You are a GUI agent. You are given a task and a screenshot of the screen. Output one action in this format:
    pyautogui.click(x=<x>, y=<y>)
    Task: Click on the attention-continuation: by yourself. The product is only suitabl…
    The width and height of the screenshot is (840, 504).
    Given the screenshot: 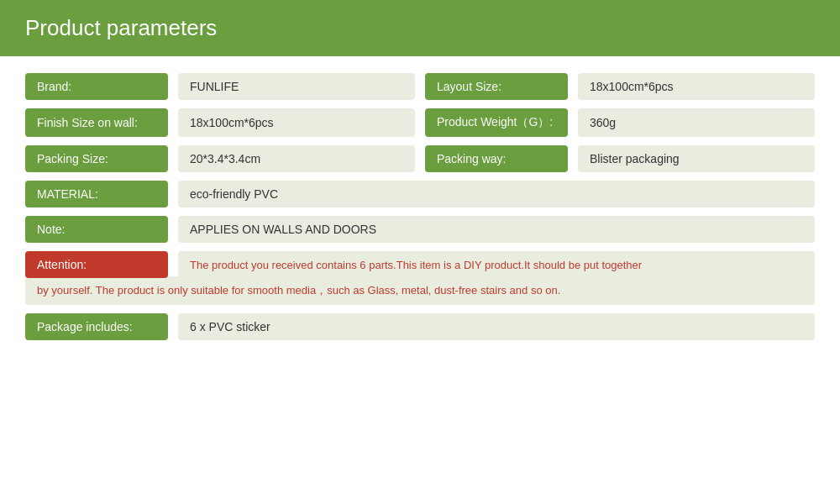 What is the action you would take?
    pyautogui.click(x=420, y=291)
    